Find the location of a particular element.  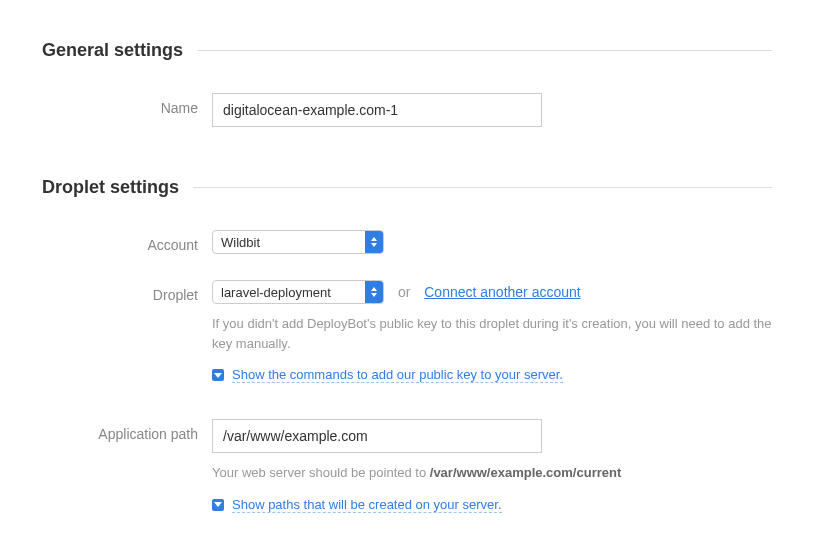

account-select: Wildbit is located at coordinates (298, 242).